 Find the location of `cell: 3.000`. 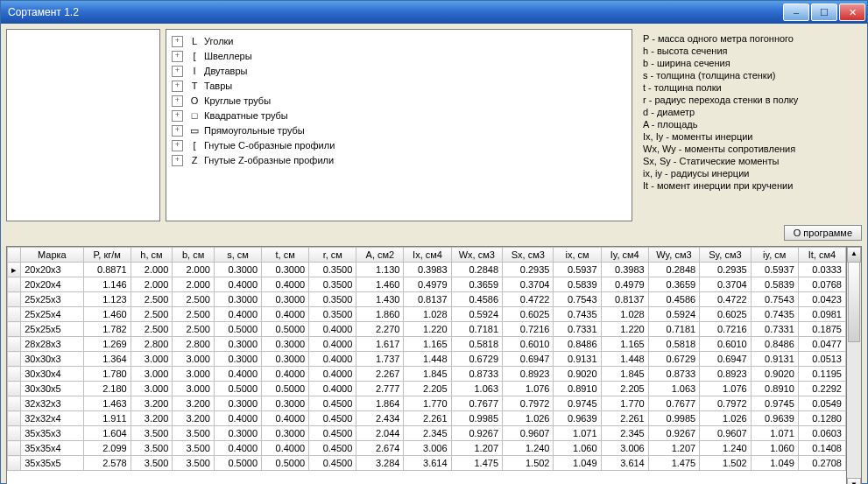

cell: 3.000 is located at coordinates (152, 359).